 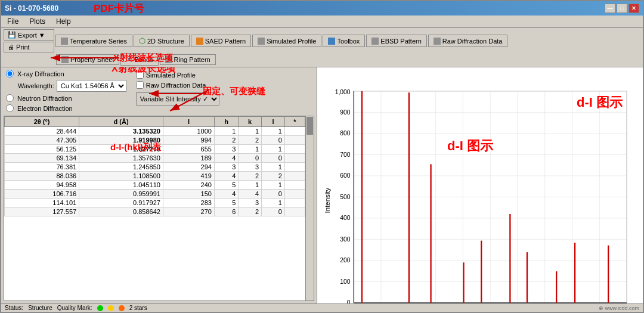 What do you see at coordinates (345, 175) in the screenshot?
I see `y-tick-600: 600` at bounding box center [345, 175].